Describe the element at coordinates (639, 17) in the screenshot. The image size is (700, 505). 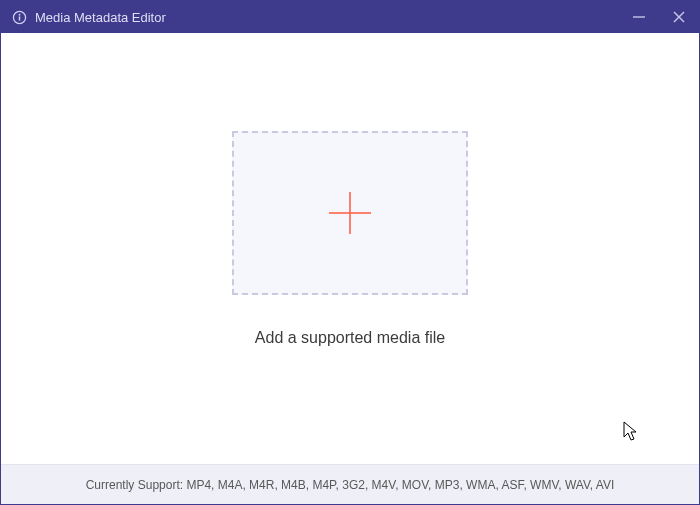
I see `minimize-button` at that location.